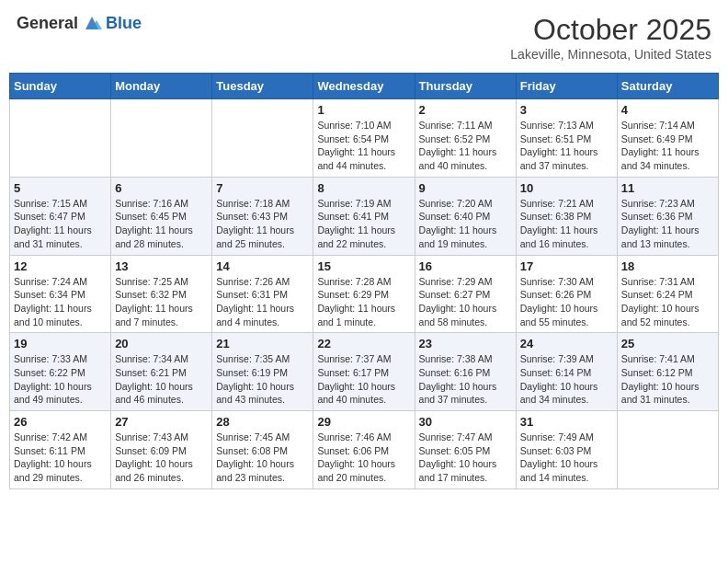  I want to click on calendar-cell: 1Sunrise: 7:10 AMSunset: 6:54 PMDaylight…, so click(364, 138).